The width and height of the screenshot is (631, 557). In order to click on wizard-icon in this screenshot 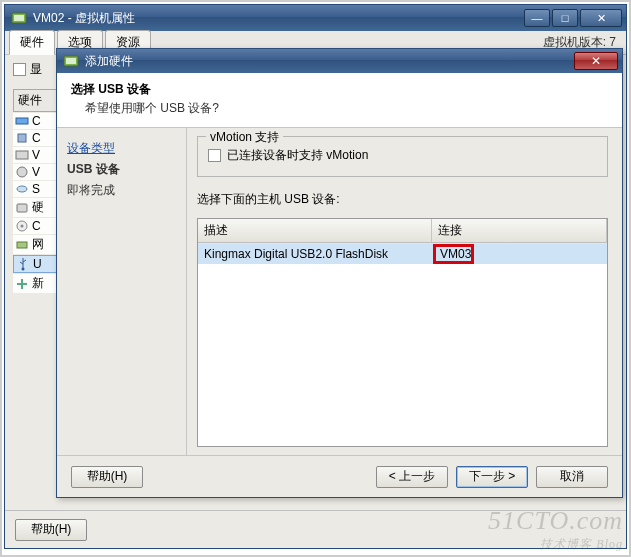, I will do `click(71, 61)`.